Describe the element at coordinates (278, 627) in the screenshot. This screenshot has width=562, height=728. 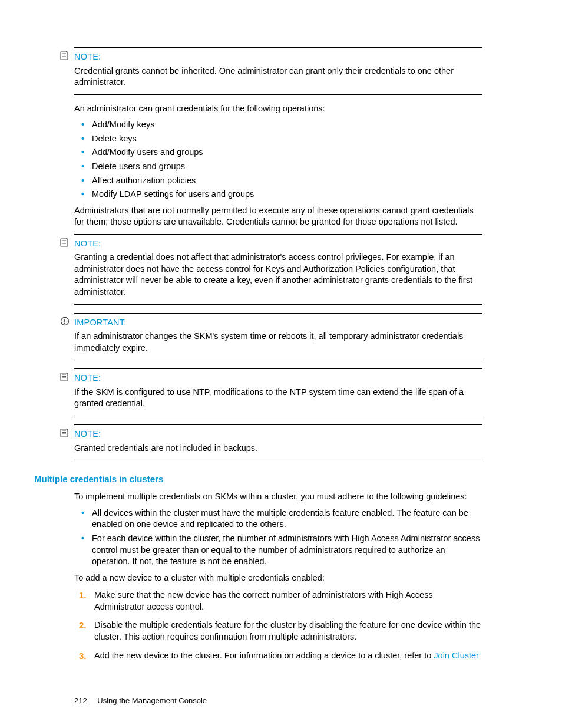
I see `steps-list: Make sure that the new device has the co…` at that location.